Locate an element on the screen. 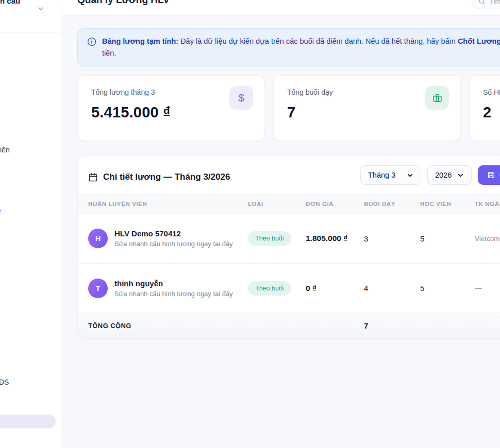 This screenshot has width=500, height=448. search-icon is located at coordinates (482, 3).